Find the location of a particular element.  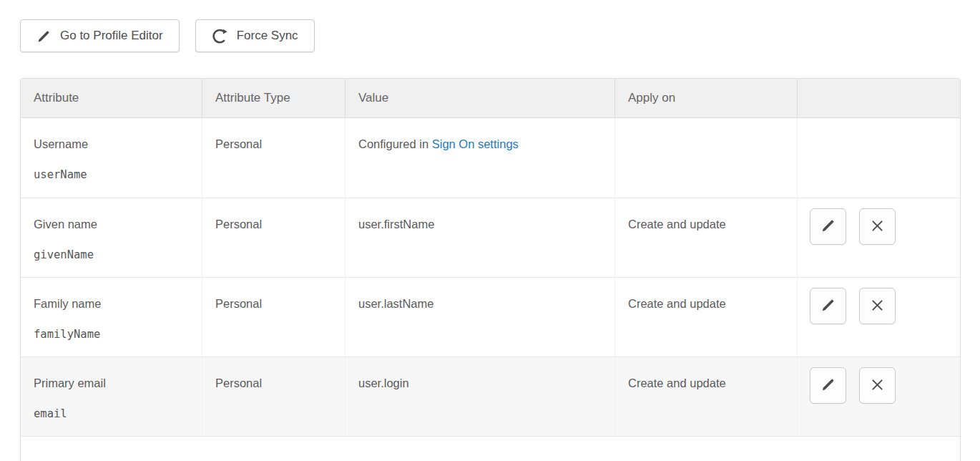

force-sync-label: Force Sync is located at coordinates (268, 36).